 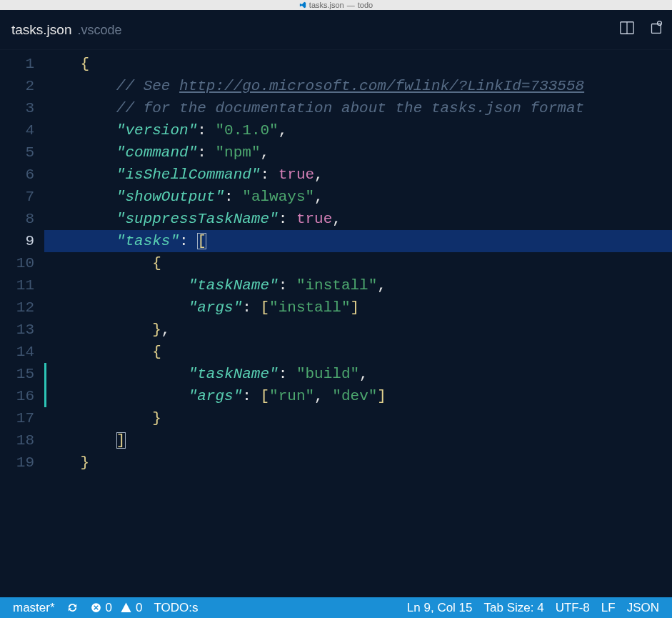 I want to click on cursor-position: Ln 9, Col 15, so click(x=440, y=608).